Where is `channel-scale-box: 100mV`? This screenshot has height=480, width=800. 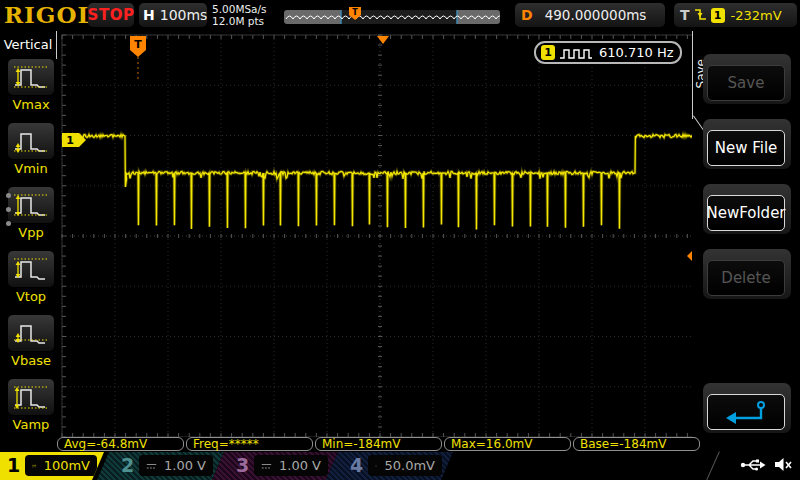 channel-scale-box: 100mV is located at coordinates (61, 466).